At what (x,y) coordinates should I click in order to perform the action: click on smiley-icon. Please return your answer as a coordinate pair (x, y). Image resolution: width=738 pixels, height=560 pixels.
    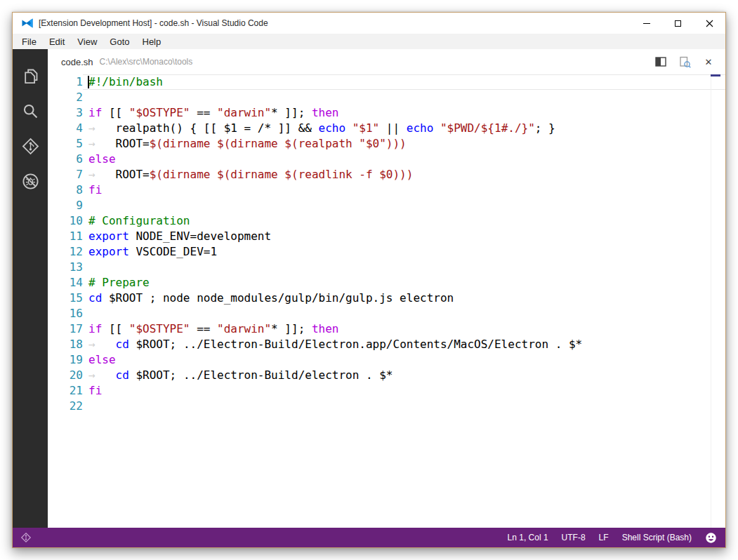
    Looking at the image, I should click on (711, 538).